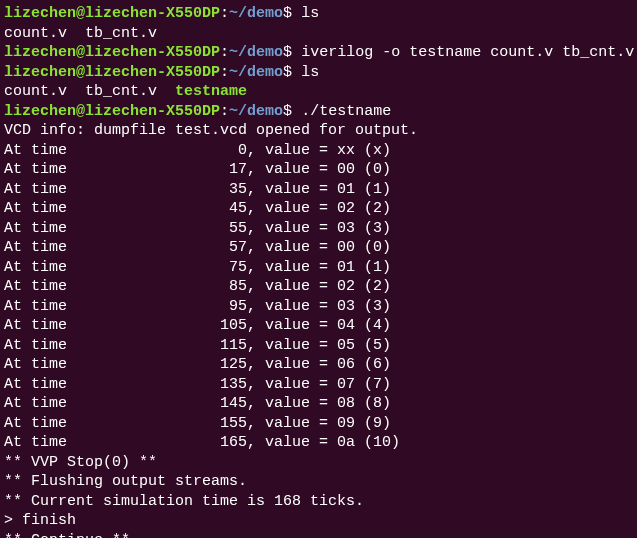  What do you see at coordinates (318, 385) in the screenshot?
I see `sim-line: At time 135, value = 07 (7)` at bounding box center [318, 385].